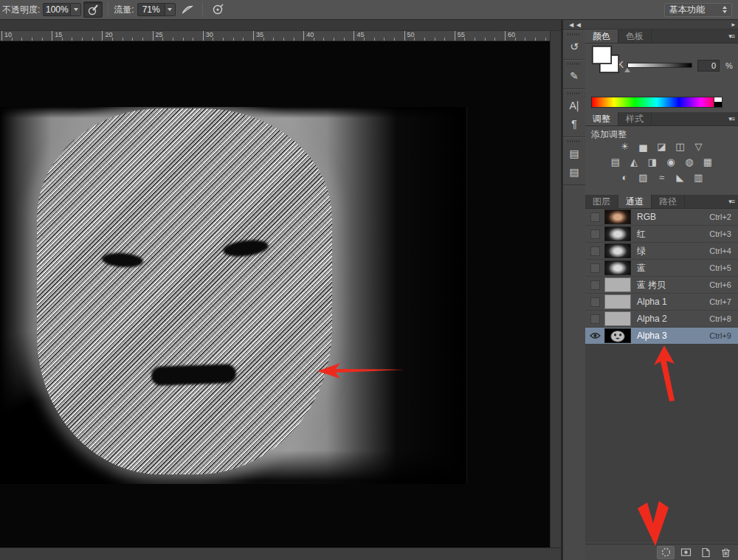 This screenshot has height=560, width=738. I want to click on opacity-dropdown-arrow, so click(75, 10).